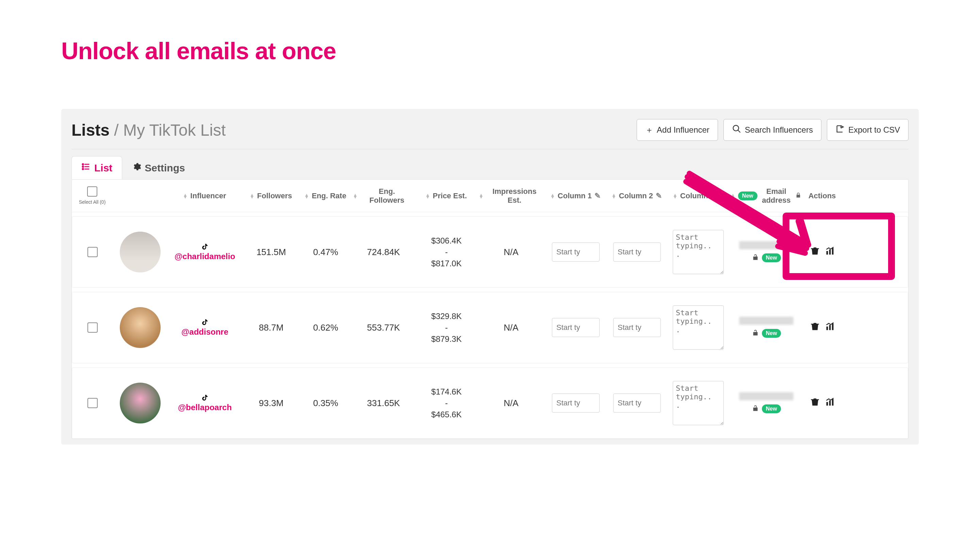  What do you see at coordinates (649, 130) in the screenshot?
I see `plus-icon: ＋` at bounding box center [649, 130].